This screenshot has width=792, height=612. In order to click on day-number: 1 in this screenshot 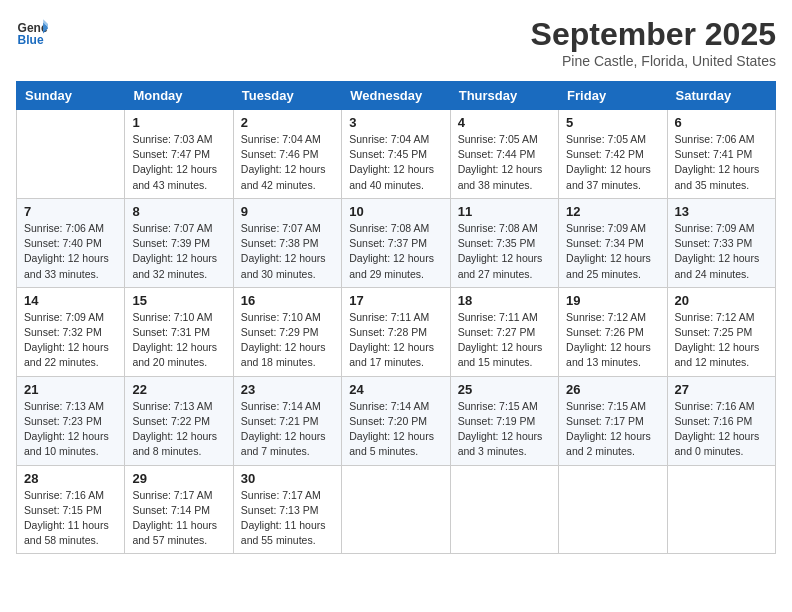, I will do `click(178, 122)`.